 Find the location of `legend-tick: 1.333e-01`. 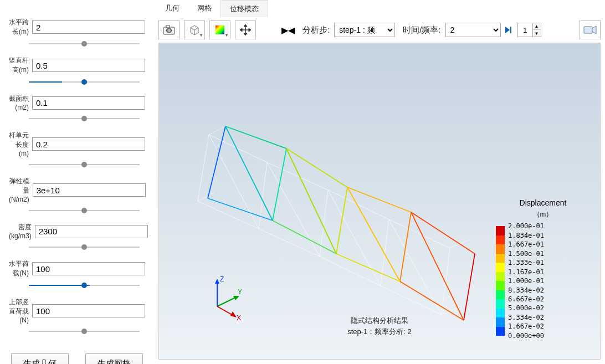

legend-tick: 1.333e-01 is located at coordinates (526, 263).